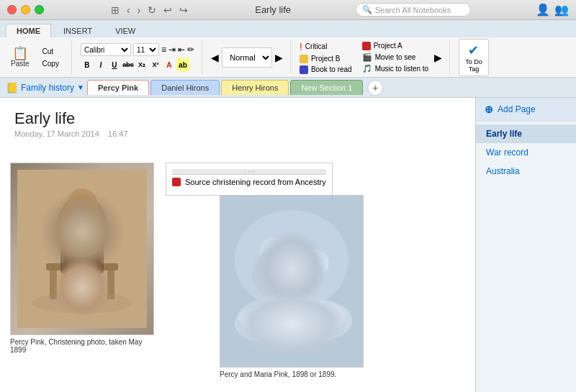  What do you see at coordinates (517, 109) in the screenshot?
I see `add-page-label: Add Page` at bounding box center [517, 109].